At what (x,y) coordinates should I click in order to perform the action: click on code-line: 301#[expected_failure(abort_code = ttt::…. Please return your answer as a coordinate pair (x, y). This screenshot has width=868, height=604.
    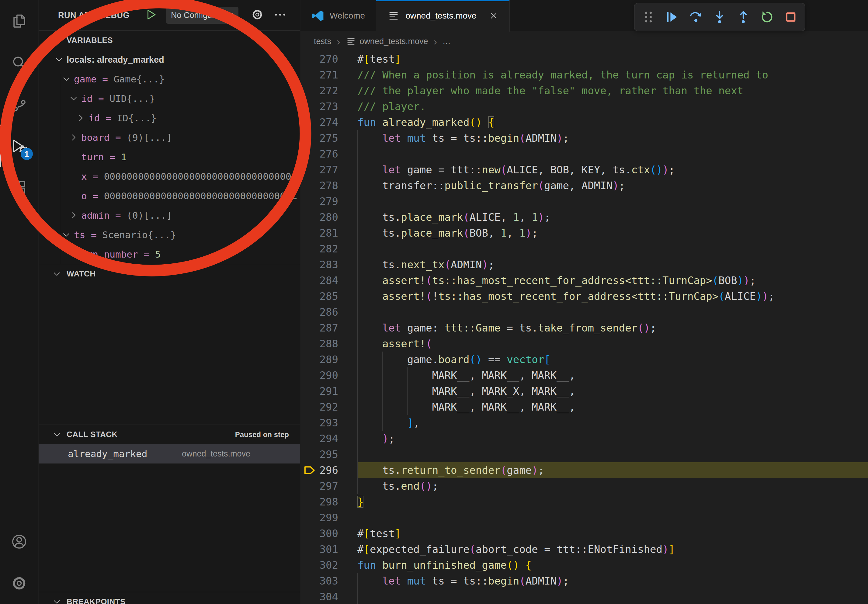
    Looking at the image, I should click on (584, 549).